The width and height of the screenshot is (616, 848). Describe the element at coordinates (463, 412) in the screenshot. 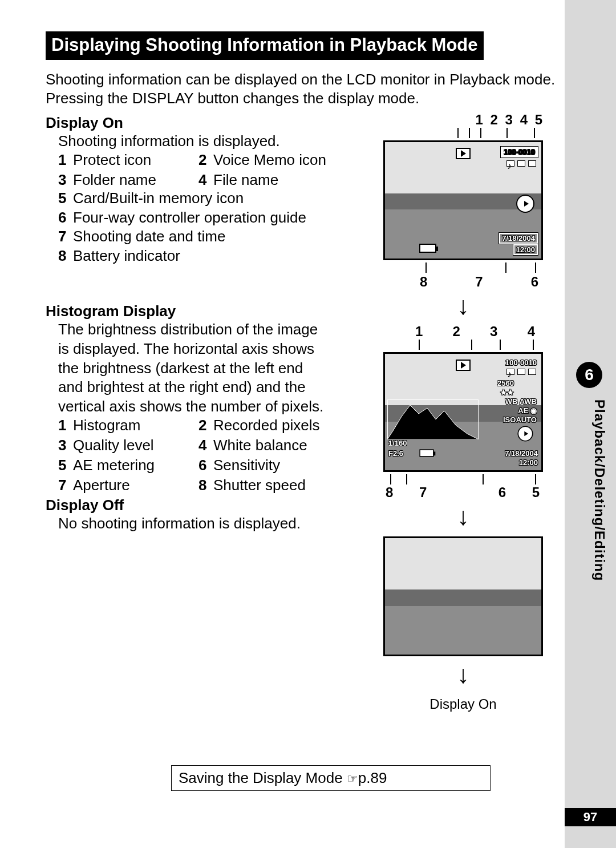

I see `lcd-histogram: 100-0010 ♪ 2560 ★★ WB AWB AE ◉ ISOAUTO 1…` at that location.